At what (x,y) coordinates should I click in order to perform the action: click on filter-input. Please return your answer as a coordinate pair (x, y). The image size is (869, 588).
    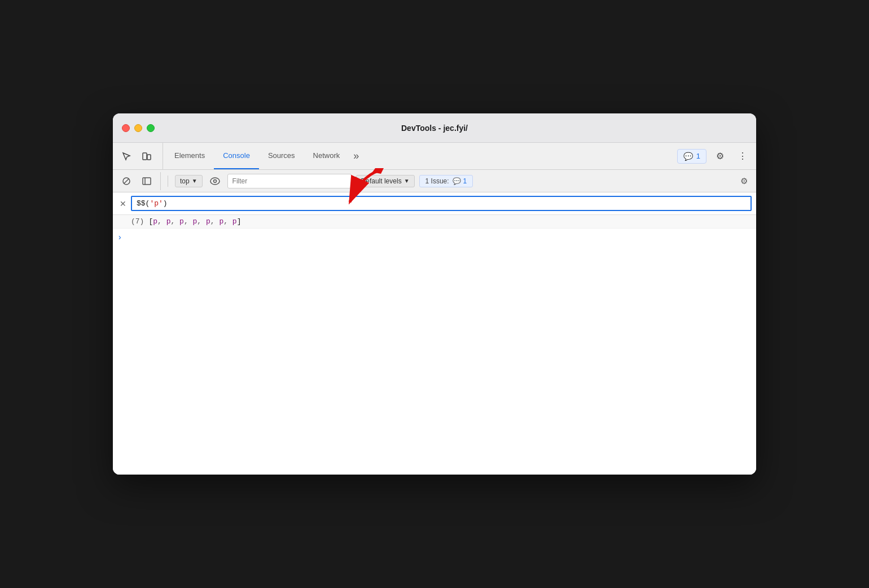
    Looking at the image, I should click on (289, 181).